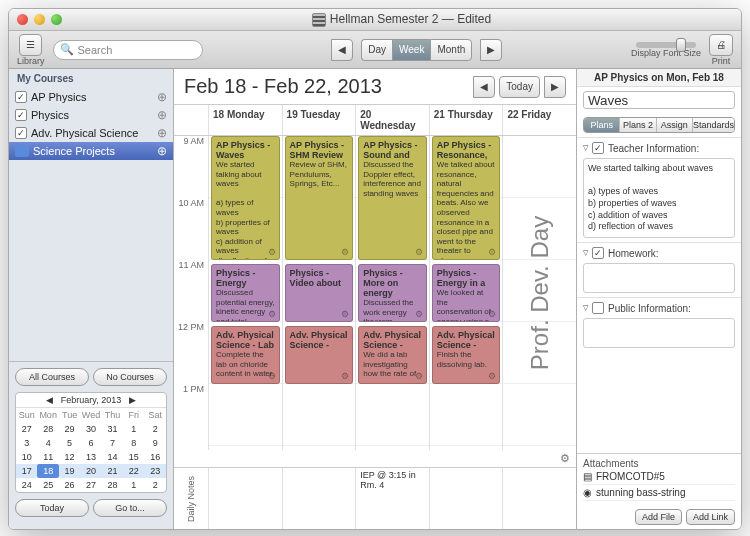 Image resolution: width=750 pixels, height=536 pixels. I want to click on next-week-button: ▶, so click(555, 87).